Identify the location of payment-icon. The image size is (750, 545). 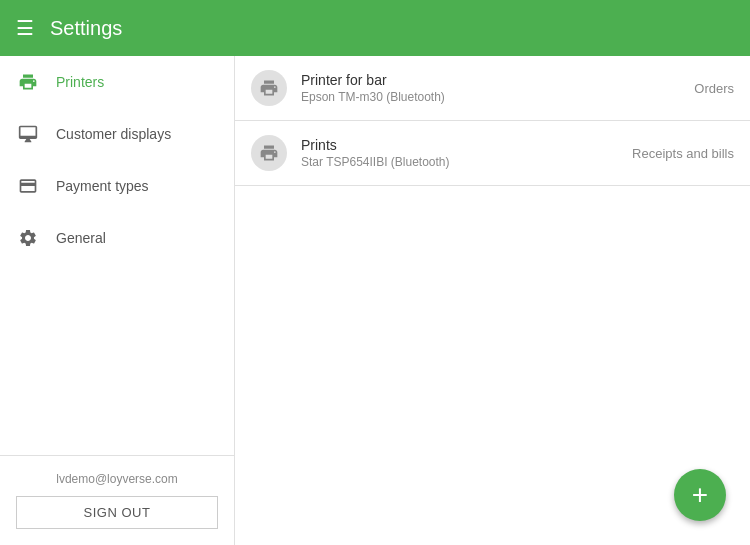
(28, 186).